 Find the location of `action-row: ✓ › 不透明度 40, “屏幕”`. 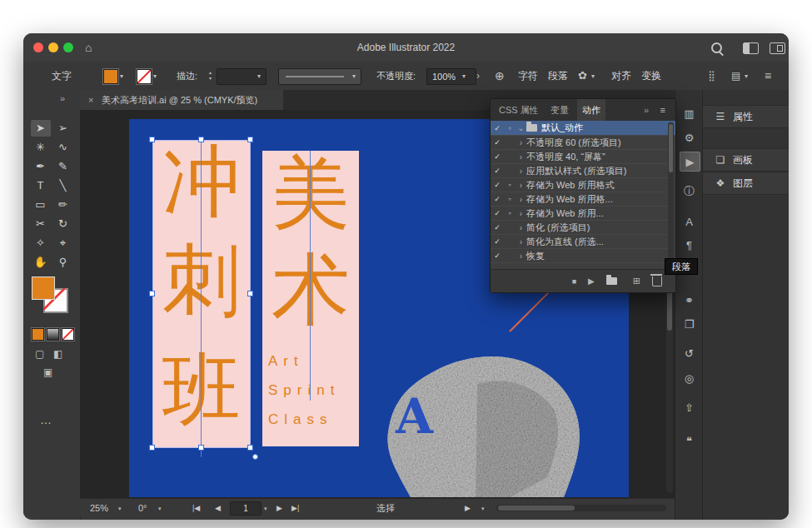

action-row: ✓ › 不透明度 40, “屏幕” is located at coordinates (583, 157).